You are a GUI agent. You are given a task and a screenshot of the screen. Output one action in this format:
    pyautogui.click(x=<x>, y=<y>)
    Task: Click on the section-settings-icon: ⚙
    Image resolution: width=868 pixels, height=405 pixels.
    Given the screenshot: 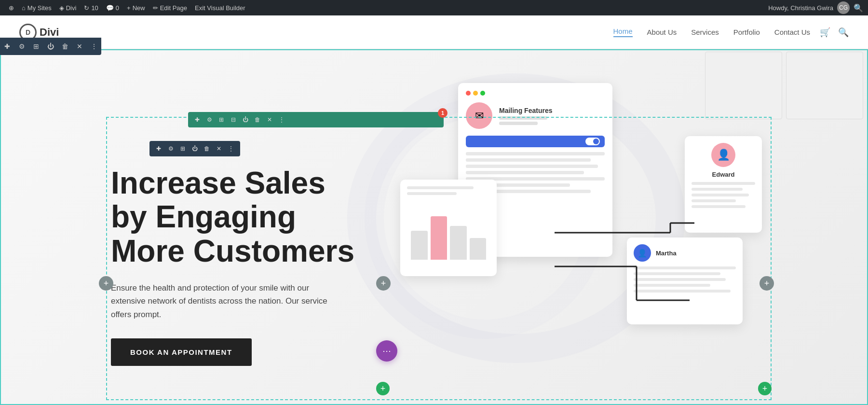 What is the action you would take?
    pyautogui.click(x=22, y=46)
    